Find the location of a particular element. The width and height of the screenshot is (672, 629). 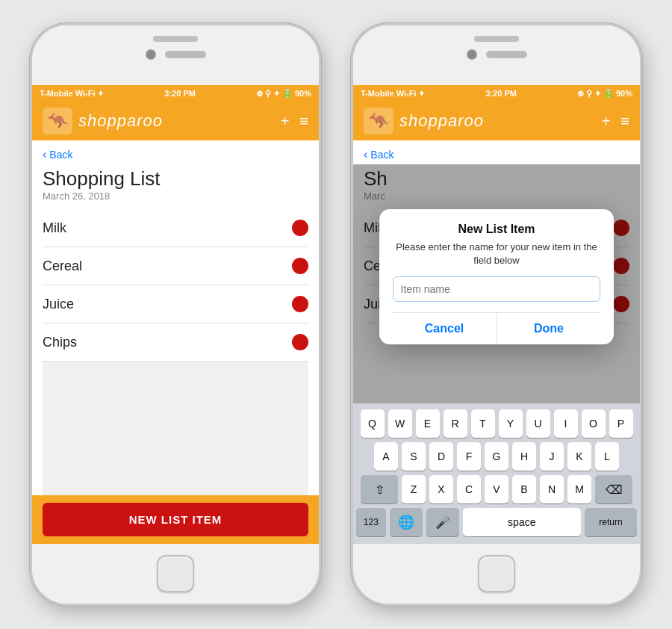

key-l: L is located at coordinates (607, 456).